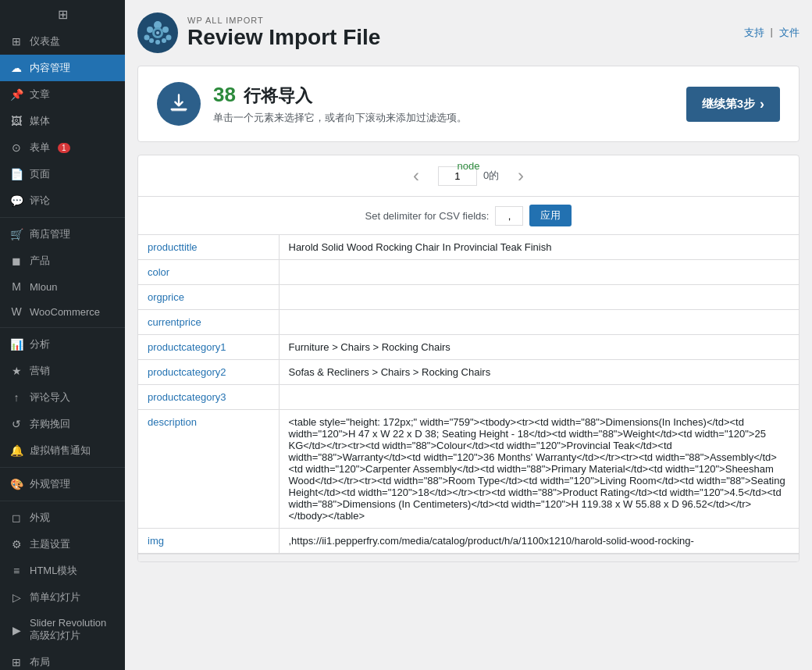 This screenshot has height=670, width=812. I want to click on sidebar-item-woocommerce: WWooCommerce, so click(62, 312).